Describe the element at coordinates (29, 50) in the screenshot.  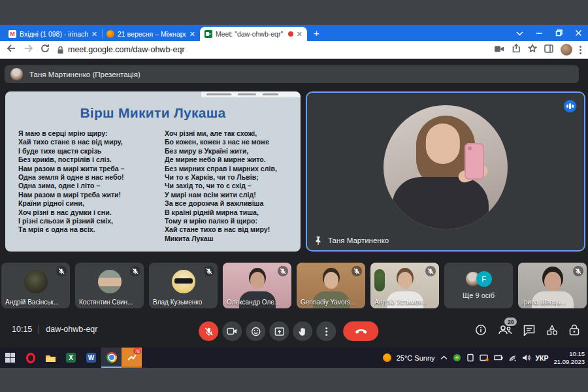
I see `forward-button` at that location.